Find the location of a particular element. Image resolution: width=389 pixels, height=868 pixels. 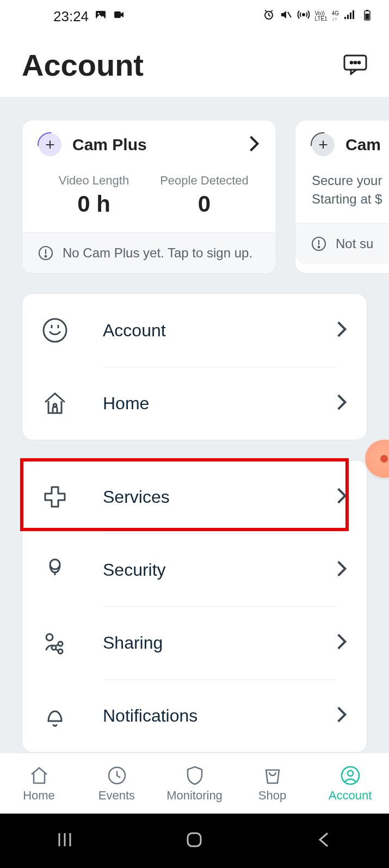

promo-title: Cam Plus is located at coordinates (155, 145).